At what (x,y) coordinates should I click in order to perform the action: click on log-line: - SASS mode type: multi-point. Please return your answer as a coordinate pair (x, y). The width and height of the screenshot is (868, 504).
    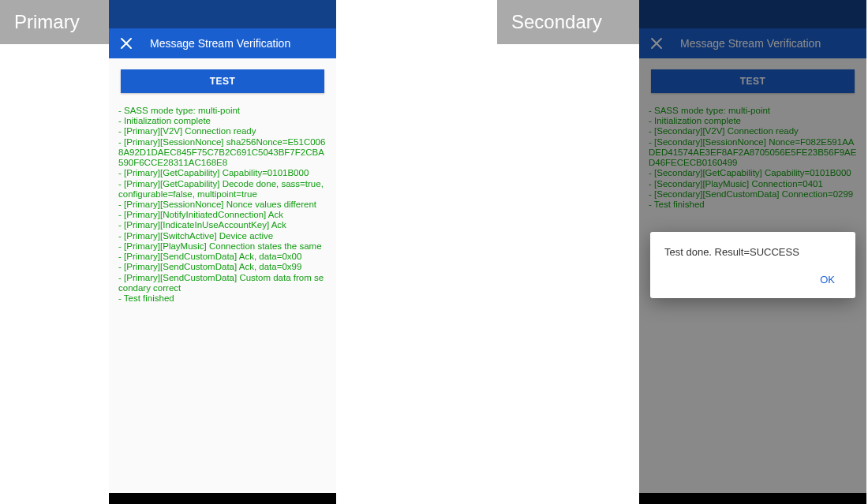
    Looking at the image, I should click on (223, 110).